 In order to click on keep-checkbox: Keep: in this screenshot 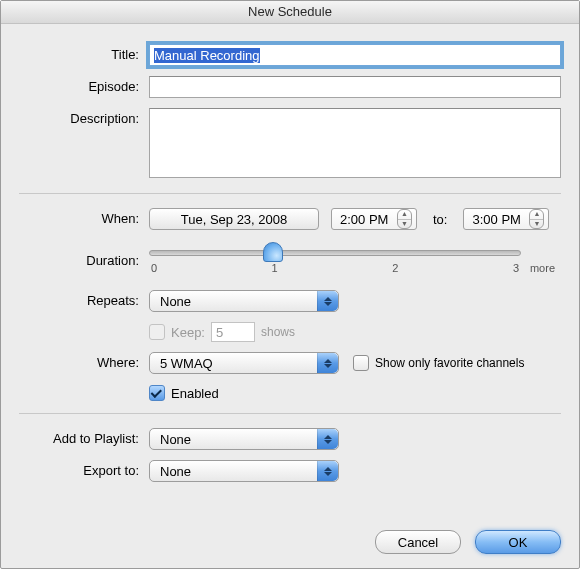, I will do `click(177, 332)`.